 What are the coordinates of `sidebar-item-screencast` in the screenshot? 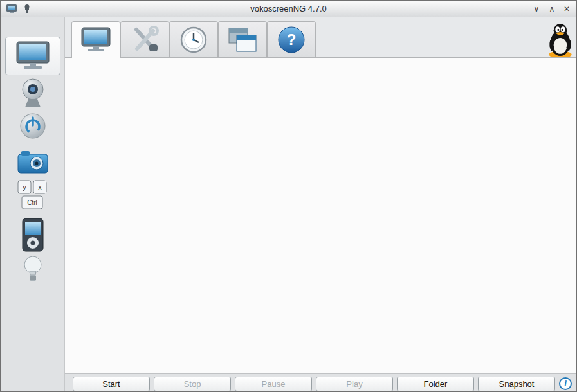 It's located at (33, 56).